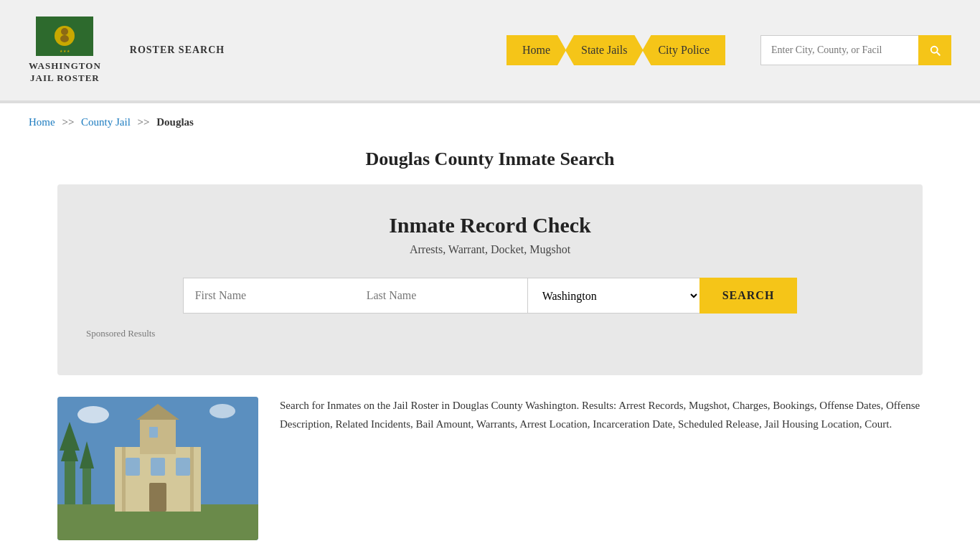 The width and height of the screenshot is (980, 551). What do you see at coordinates (158, 468) in the screenshot?
I see `building-svg` at bounding box center [158, 468].